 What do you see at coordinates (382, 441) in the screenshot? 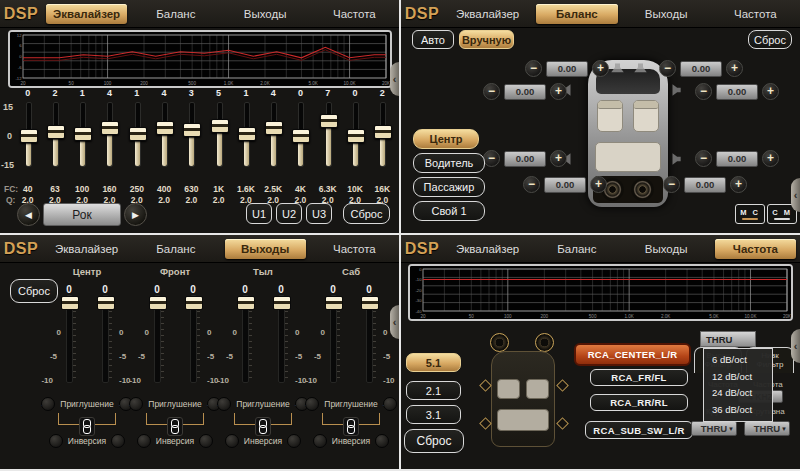
I see `invert-right-toggle` at bounding box center [382, 441].